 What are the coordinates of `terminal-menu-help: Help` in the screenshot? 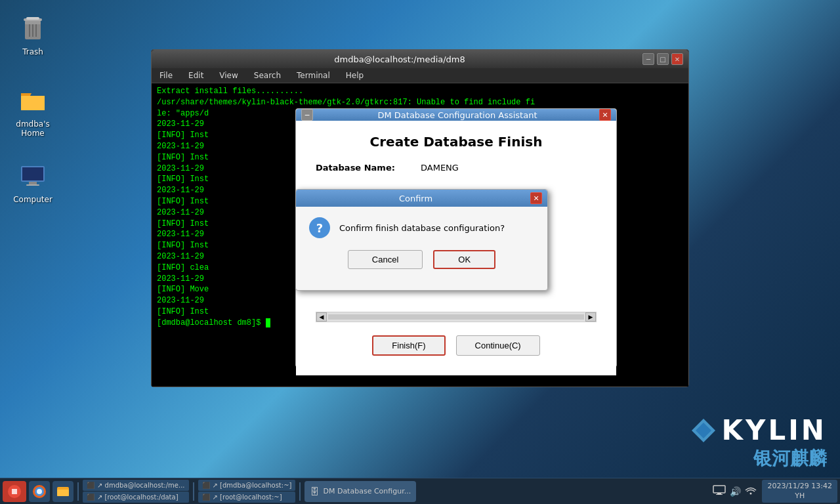 It's located at (354, 75).